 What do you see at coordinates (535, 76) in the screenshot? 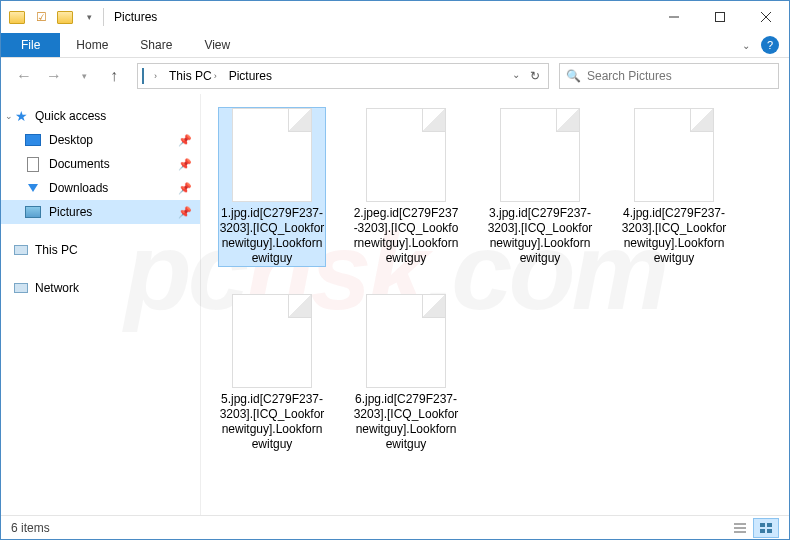
I see `refresh-button: ↻` at bounding box center [535, 76].